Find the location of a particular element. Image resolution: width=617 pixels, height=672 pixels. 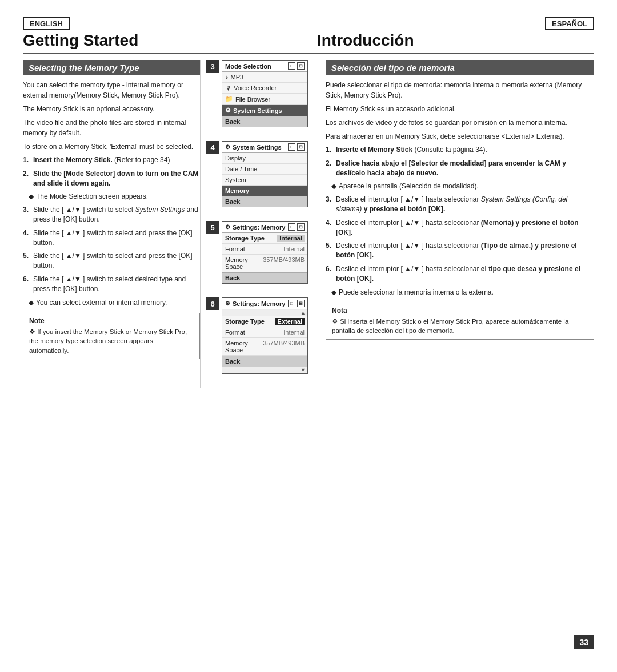

intro-p2-es: El Memory Stick es un accesorio adiciona… is located at coordinates (460, 109).